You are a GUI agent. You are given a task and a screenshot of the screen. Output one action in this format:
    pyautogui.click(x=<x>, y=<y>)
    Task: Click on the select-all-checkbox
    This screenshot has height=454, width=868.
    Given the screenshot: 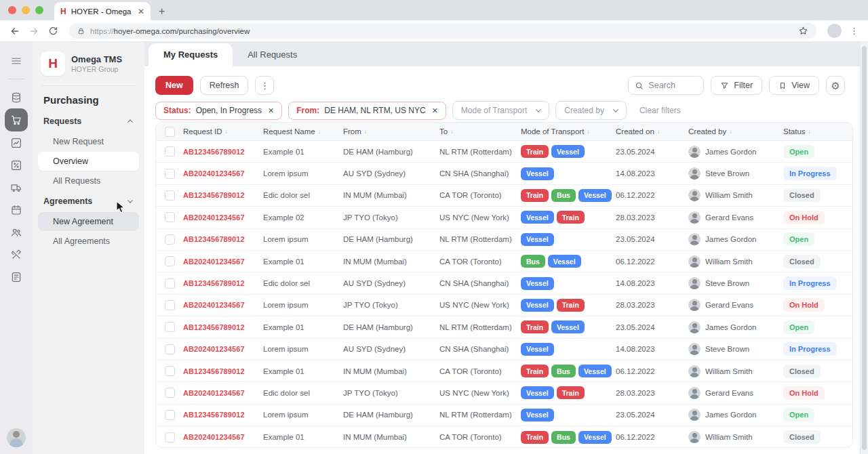 What is the action you would take?
    pyautogui.click(x=170, y=131)
    